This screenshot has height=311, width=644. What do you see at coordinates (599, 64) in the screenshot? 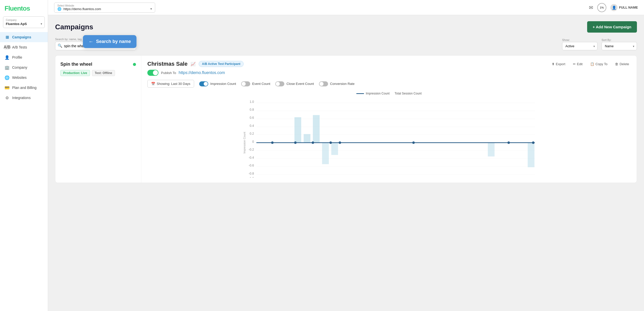
I see `copy-to-button: 📋 Copy To` at bounding box center [599, 64].